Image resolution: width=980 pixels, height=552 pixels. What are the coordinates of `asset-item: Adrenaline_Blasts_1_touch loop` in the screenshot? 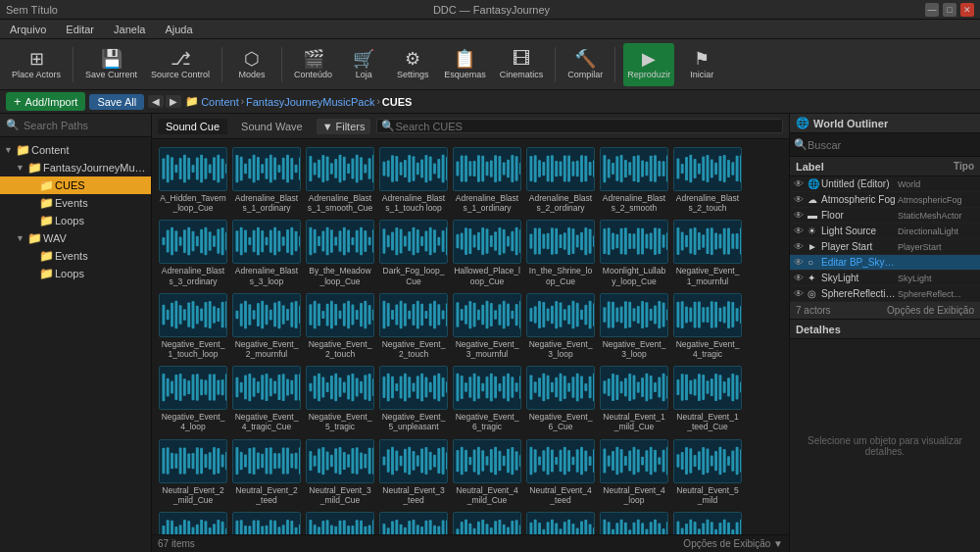 It's located at (414, 180).